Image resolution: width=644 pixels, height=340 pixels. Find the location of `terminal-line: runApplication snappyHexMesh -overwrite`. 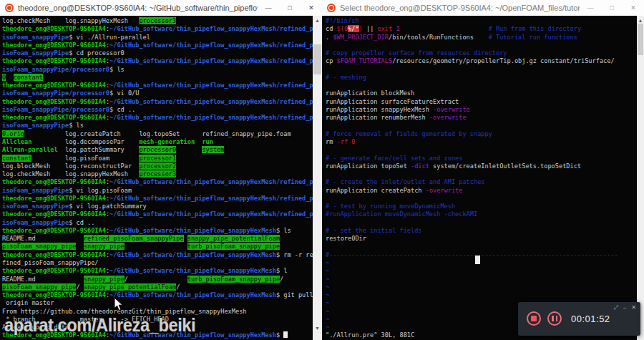

terminal-line: runApplication snappyHexMesh -overwrite is located at coordinates (481, 110).